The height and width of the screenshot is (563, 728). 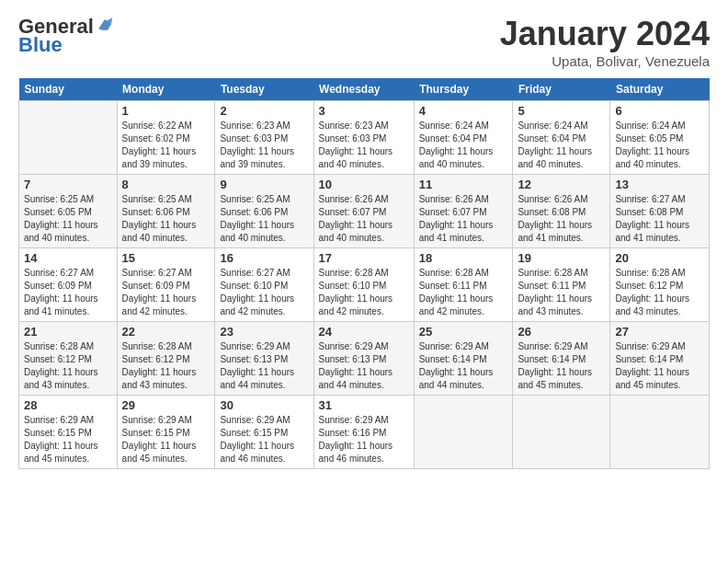 What do you see at coordinates (660, 184) in the screenshot?
I see `day-number: 13` at bounding box center [660, 184].